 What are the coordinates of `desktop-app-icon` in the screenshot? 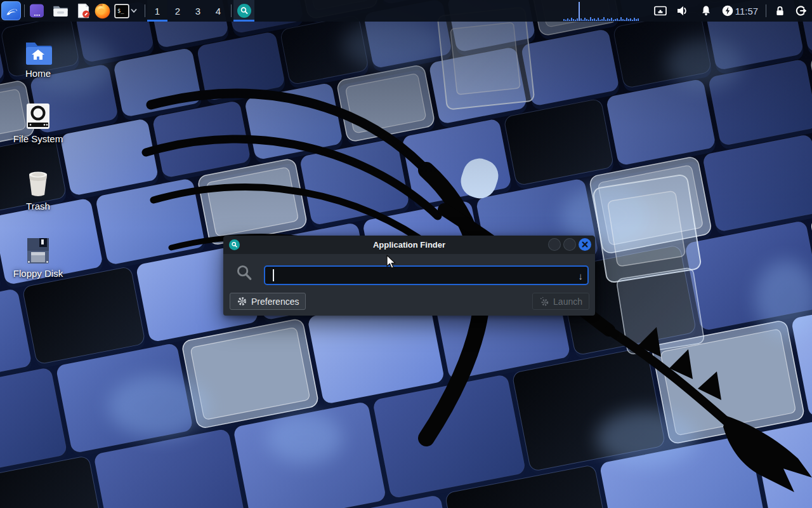 It's located at (37, 11).